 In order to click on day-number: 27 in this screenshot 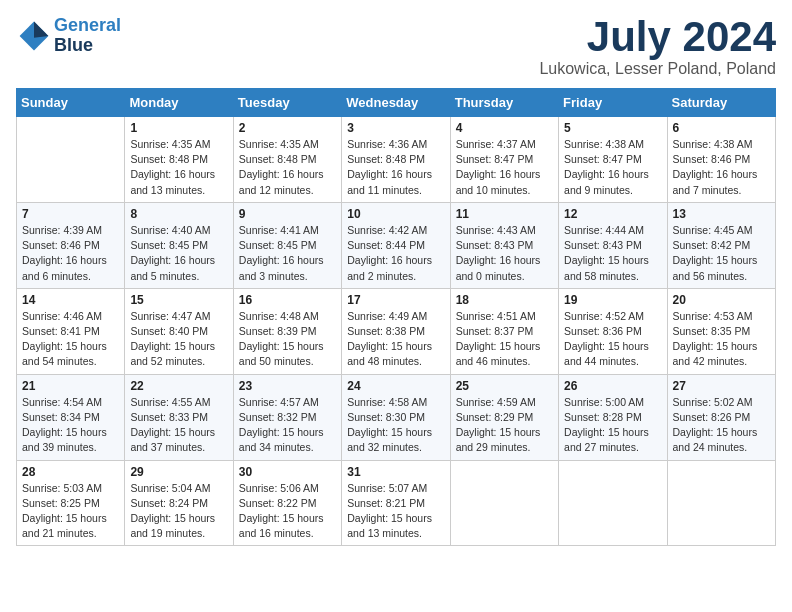, I will do `click(722, 386)`.